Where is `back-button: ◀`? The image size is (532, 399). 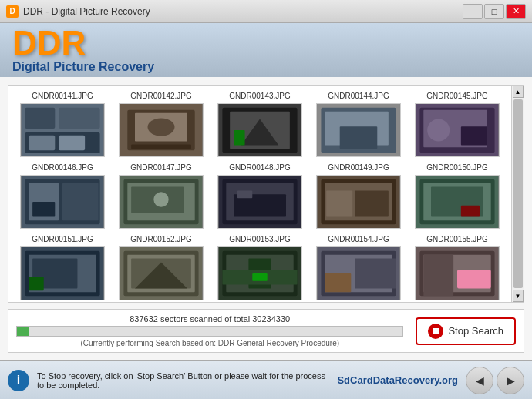 back-button: ◀ is located at coordinates (480, 381).